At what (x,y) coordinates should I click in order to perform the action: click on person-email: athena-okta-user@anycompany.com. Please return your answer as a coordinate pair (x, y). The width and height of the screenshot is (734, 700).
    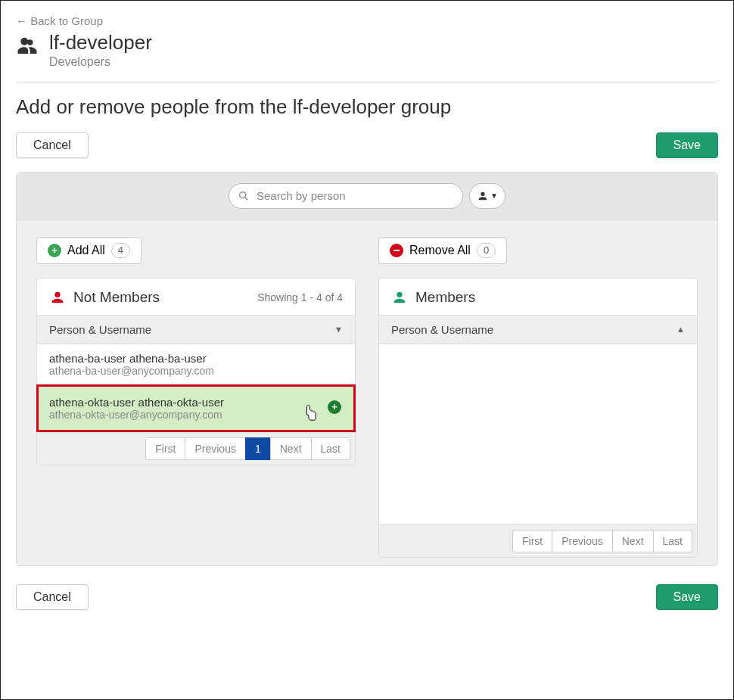
    Looking at the image, I should click on (136, 415).